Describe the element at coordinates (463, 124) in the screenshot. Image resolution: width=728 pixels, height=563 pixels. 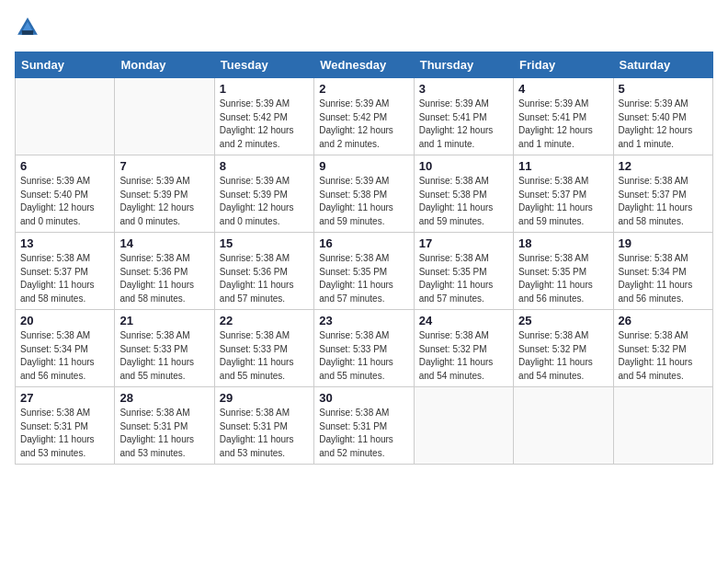
I see `day-info: Sunrise: 5:39 AM Sunset: 5:41 PM Dayligh…` at that location.